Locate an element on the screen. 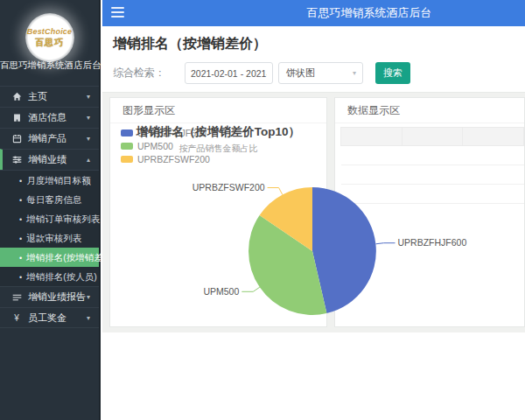 This screenshot has height=420, width=525. sidebar-menu: 主页 ▾ 酒店信息 ▾ 增销产品 ▾ 增 is located at coordinates (49, 206).